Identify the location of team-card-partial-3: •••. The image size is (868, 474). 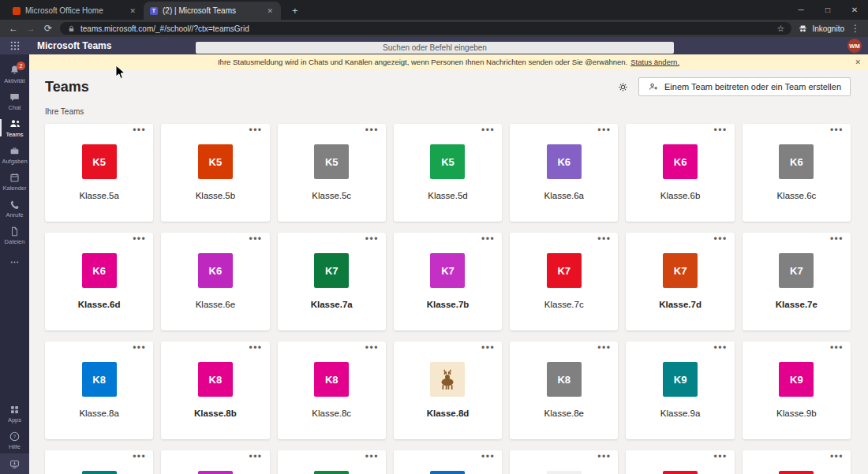
(448, 462).